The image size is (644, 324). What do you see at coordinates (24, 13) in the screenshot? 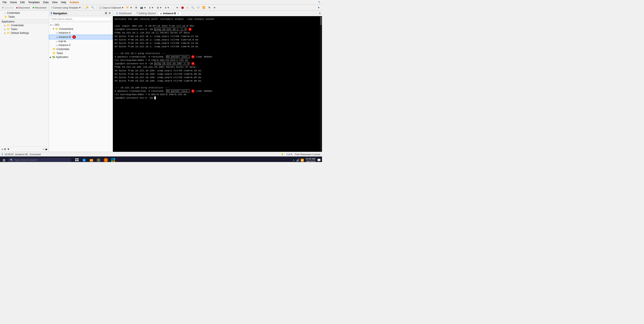
I see `sidebar-credentials-top: ▭ Credentials` at bounding box center [24, 13].